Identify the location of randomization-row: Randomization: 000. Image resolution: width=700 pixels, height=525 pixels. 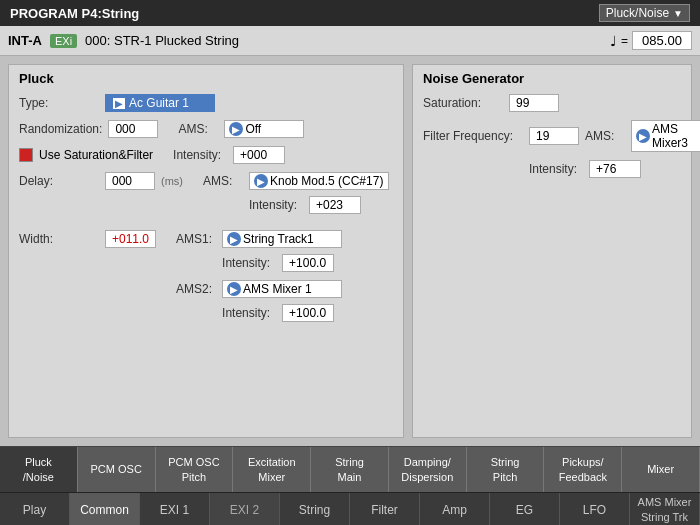
(88, 129).